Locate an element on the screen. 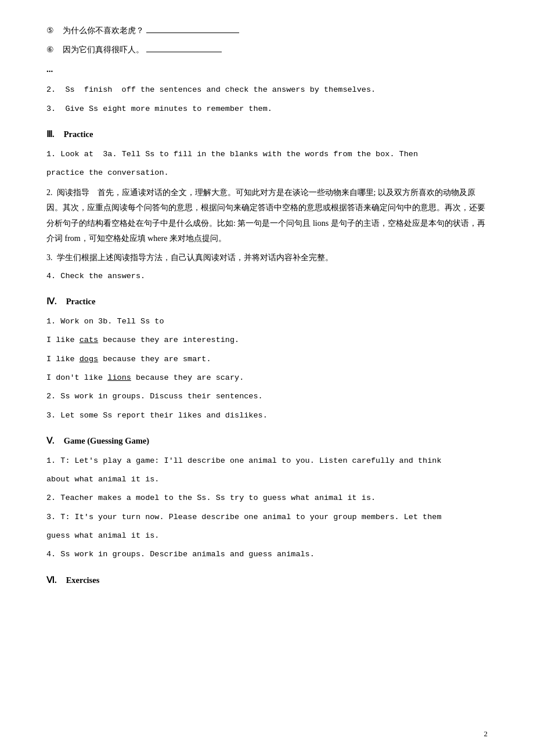 This screenshot has height=756, width=534. item-text: 为什么你不喜欢老虎？ is located at coordinates (103, 30).